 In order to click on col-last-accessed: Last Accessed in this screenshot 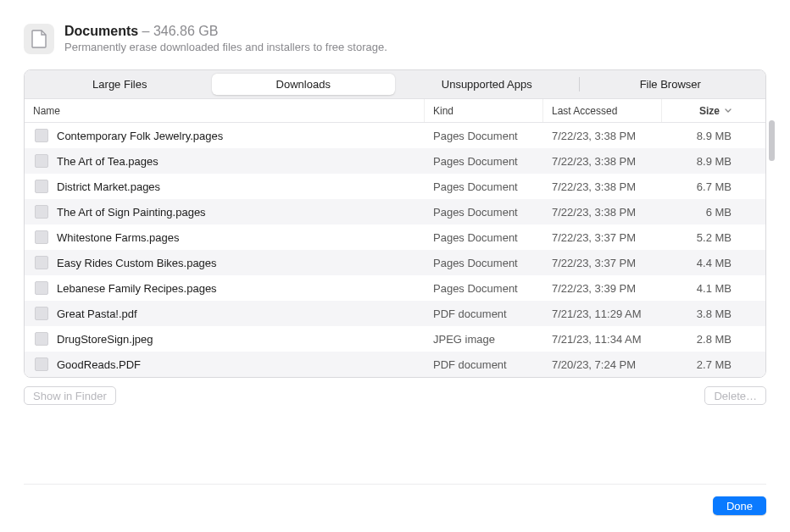, I will do `click(603, 110)`.